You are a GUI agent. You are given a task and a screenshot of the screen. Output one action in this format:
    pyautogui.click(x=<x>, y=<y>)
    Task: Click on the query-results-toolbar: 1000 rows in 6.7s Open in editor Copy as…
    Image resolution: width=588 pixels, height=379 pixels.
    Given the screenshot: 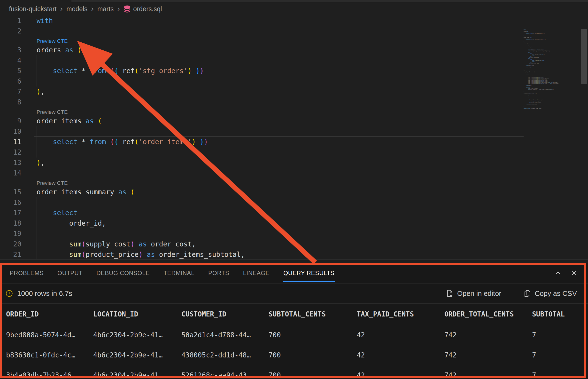 What is the action you would take?
    pyautogui.click(x=294, y=293)
    